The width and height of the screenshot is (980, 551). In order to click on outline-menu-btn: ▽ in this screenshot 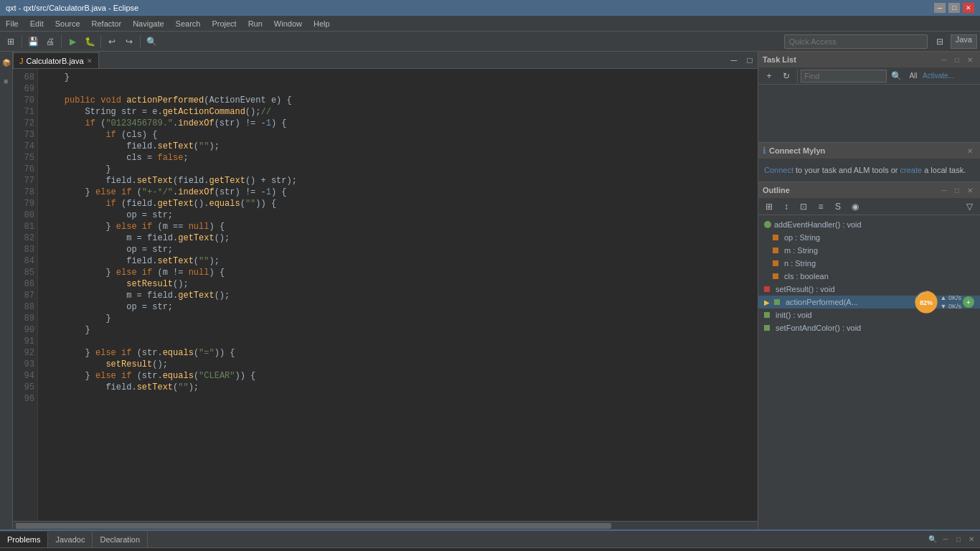, I will do `click(969, 207)`.